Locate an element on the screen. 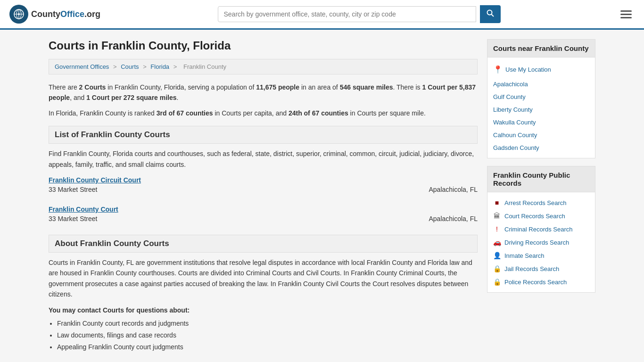  court-records-link: Court Records Search is located at coordinates (535, 216).